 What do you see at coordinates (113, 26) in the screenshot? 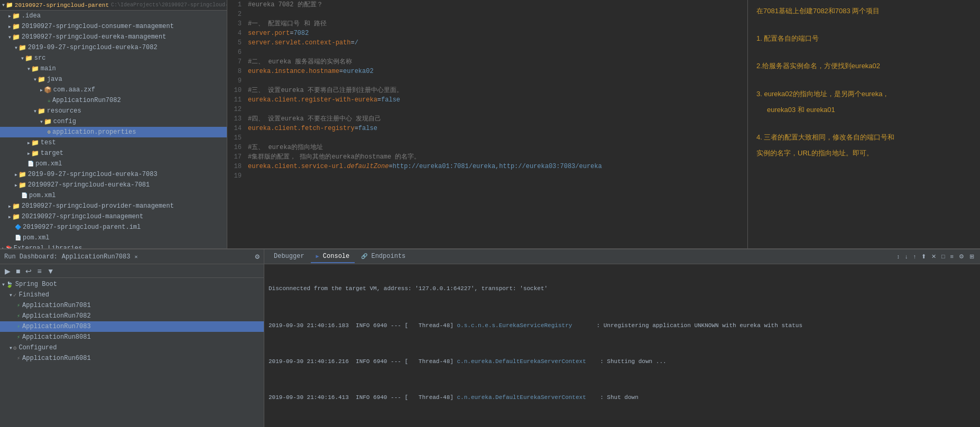
I see `sidebar-item-consumer: ▶ 📁 20190927-springcloud-consumer-manage…` at bounding box center [113, 26].